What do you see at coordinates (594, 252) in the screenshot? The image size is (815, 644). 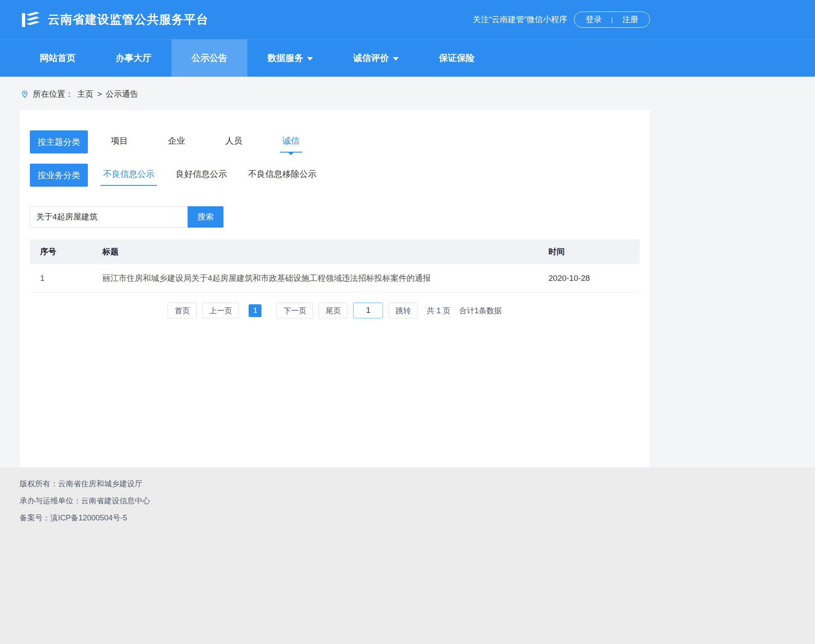 I see `table-header-time: 时间` at bounding box center [594, 252].